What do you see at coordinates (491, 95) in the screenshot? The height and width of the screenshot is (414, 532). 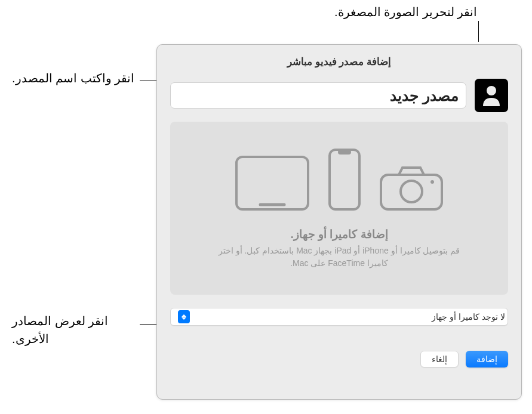 I see `person-silhouette-icon` at bounding box center [491, 95].